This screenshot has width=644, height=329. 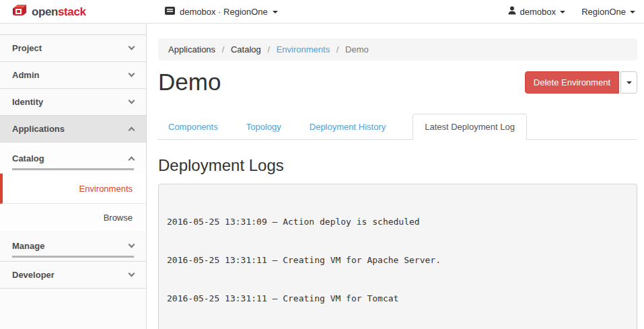 What do you see at coordinates (398, 126) in the screenshot?
I see `tab-bar: Components Topology Deployment History L…` at bounding box center [398, 126].